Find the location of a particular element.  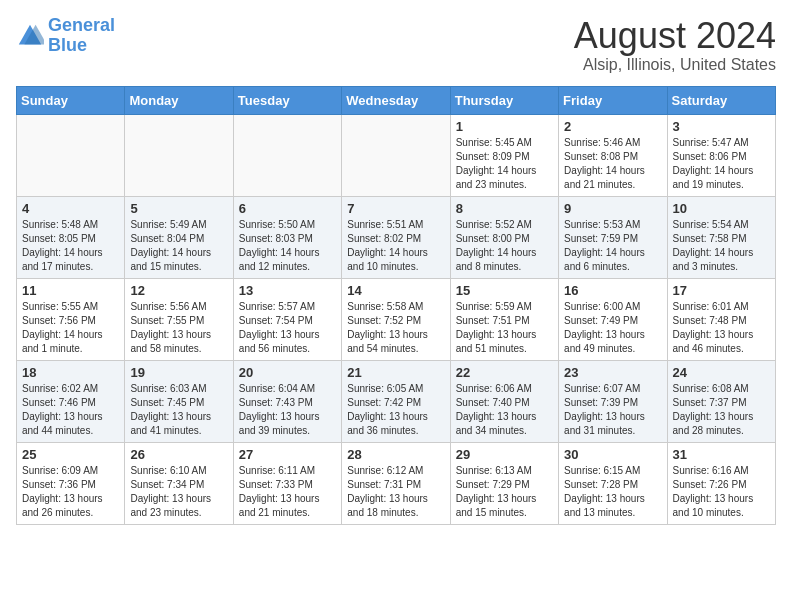

calendar-day-cell: 6Sunrise: 5:50 AM Sunset: 8:03 PM Daylig… is located at coordinates (287, 237).